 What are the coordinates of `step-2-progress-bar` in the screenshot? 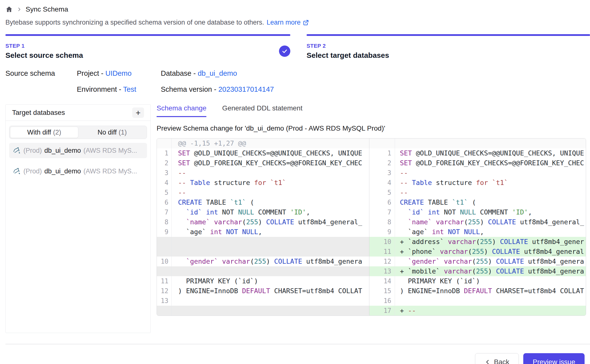 It's located at (448, 35).